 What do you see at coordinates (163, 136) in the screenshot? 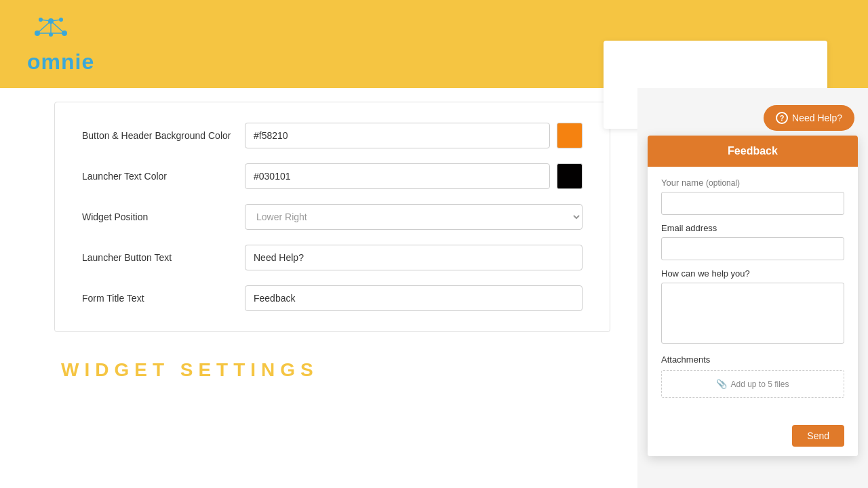
I see `label-bg-color: Button & Header Background Color` at bounding box center [163, 136].